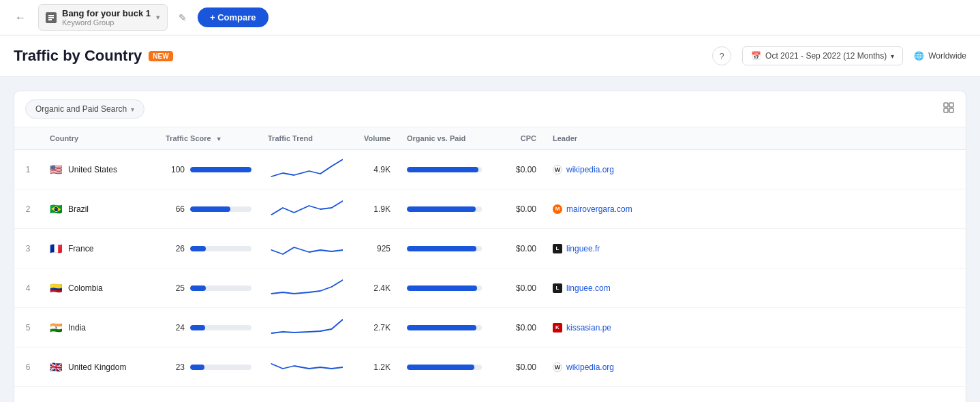 The width and height of the screenshot is (980, 402). Describe the element at coordinates (99, 395) in the screenshot. I see `country-cell: 🇵🇭 Philippines` at that location.